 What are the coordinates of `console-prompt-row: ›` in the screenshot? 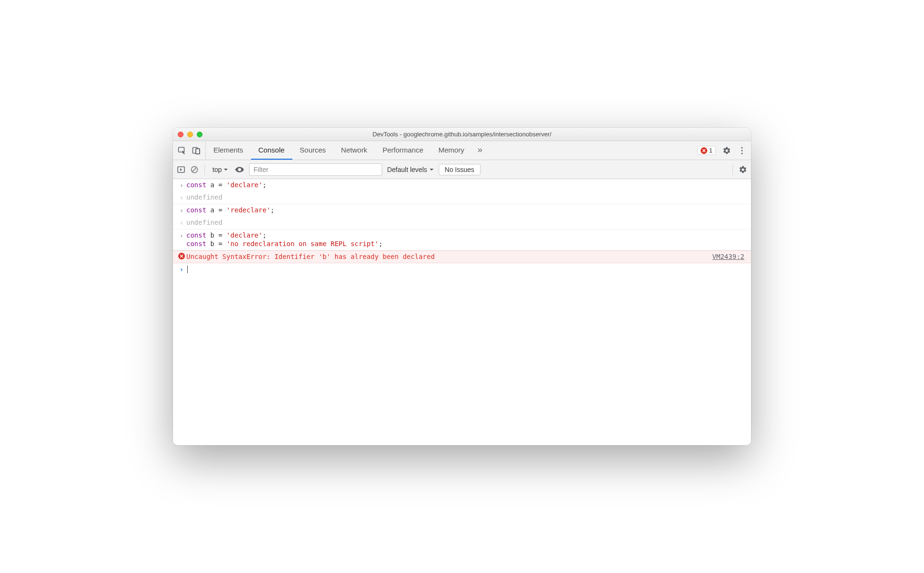 It's located at (462, 269).